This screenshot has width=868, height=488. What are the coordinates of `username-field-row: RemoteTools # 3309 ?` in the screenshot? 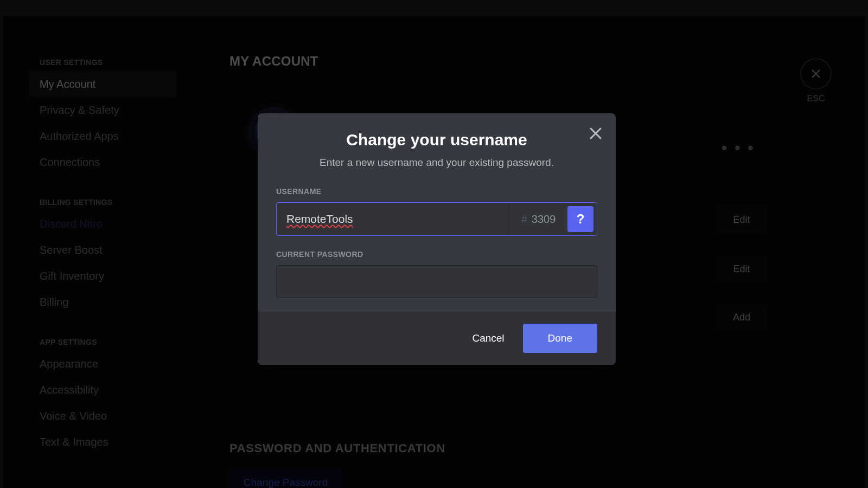 It's located at (437, 219).